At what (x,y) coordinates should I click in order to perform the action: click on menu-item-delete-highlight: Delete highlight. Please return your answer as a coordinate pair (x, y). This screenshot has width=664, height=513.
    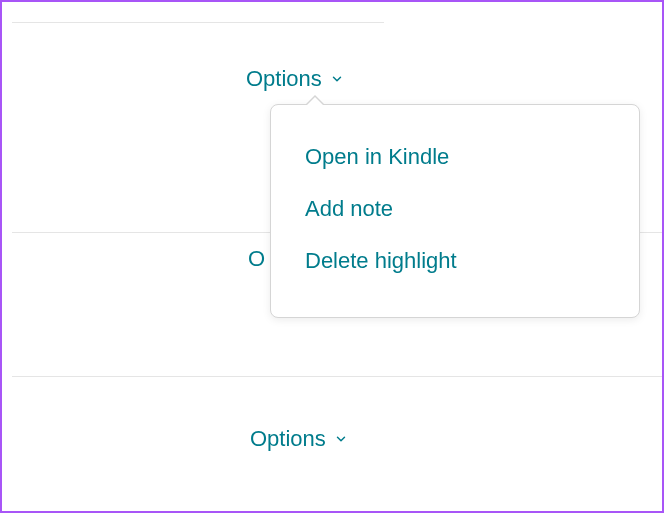
    Looking at the image, I should click on (455, 261).